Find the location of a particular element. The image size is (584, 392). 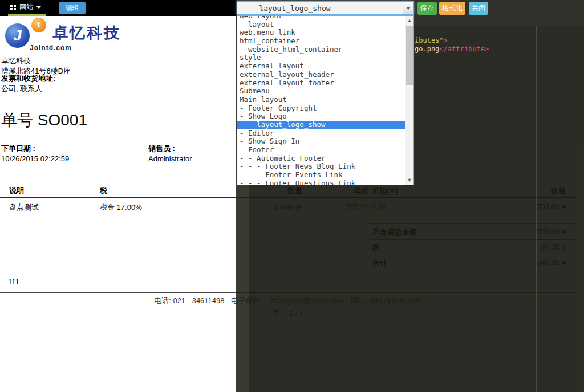

view-option: Main layout is located at coordinates (321, 100).